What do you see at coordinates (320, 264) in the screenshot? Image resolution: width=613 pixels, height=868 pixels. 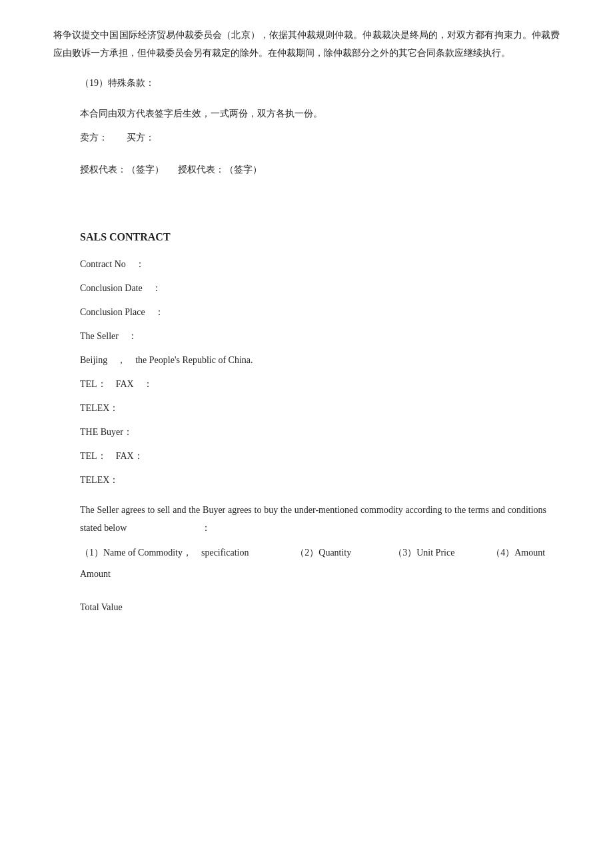 I see `contract-no-field: Contract No ：` at bounding box center [320, 264].